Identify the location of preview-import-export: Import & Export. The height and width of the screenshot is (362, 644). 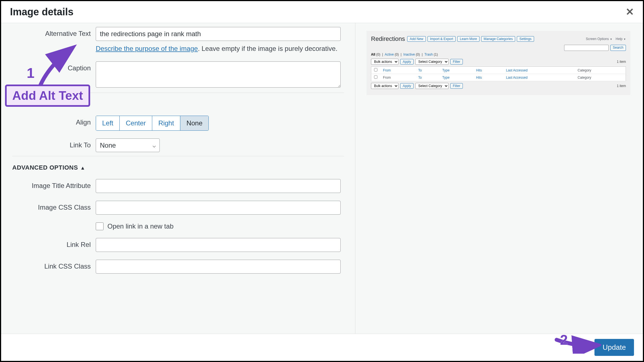
(441, 39).